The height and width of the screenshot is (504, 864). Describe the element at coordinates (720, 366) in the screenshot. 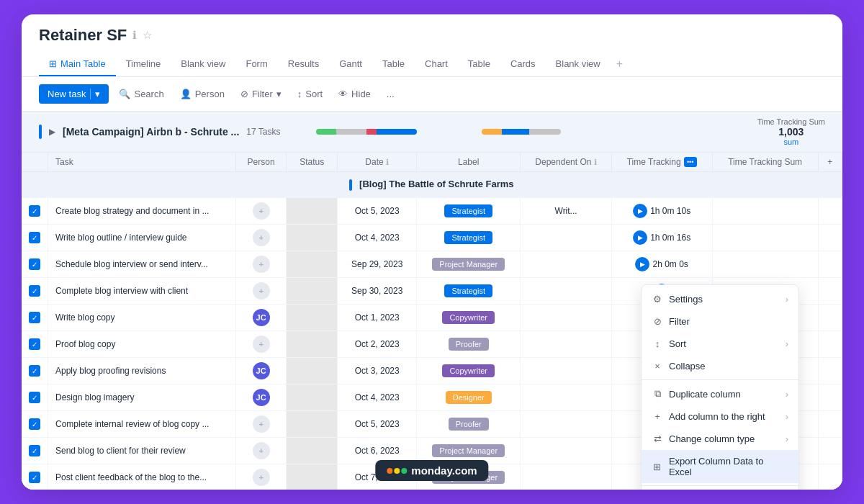

I see `menu-item-collapse: ×Collapse` at that location.